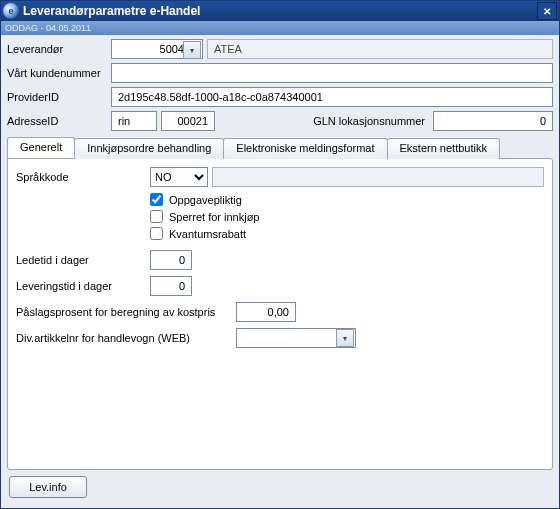 The height and width of the screenshot is (509, 560). What do you see at coordinates (156, 200) in the screenshot?
I see `chk-oppgavepliktig` at bounding box center [156, 200].